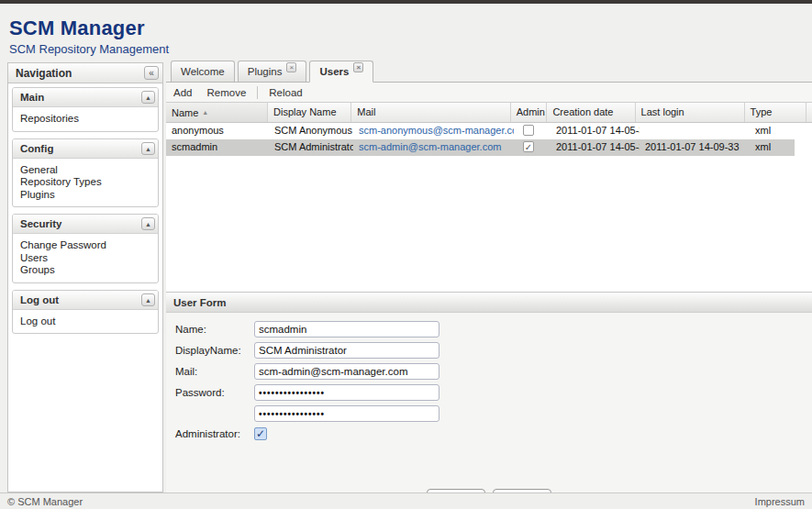 This screenshot has height=509, width=812. I want to click on tab-users-label: Users, so click(334, 72).